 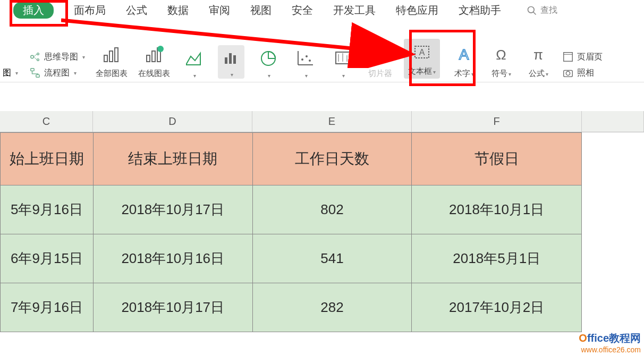 What do you see at coordinates (322, 210) in the screenshot?
I see `table-row: 5年9月16日 2018年10月17日 802 2018年10月1日` at bounding box center [322, 210].